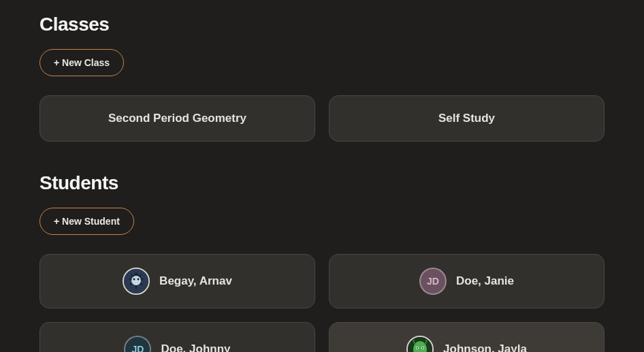  What do you see at coordinates (177, 118) in the screenshot?
I see `class-card: Second Period Geometry` at bounding box center [177, 118].